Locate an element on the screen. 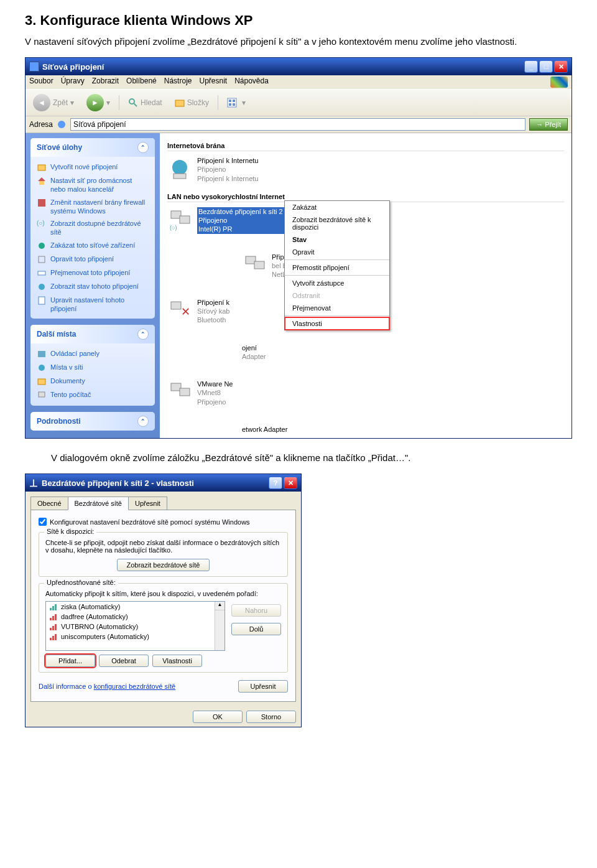 This screenshot has height=868, width=597. menu-view: Zobrazit is located at coordinates (106, 82).